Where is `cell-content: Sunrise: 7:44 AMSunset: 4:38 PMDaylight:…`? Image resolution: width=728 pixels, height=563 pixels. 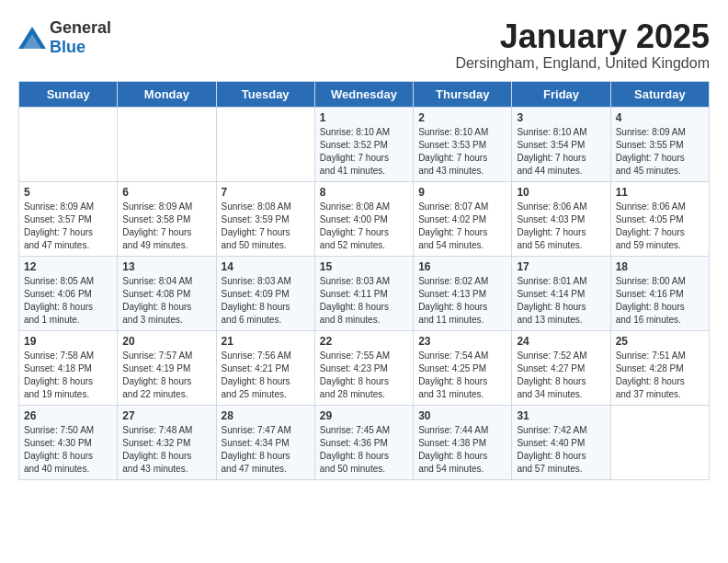 cell-content: Sunrise: 7:44 AMSunset: 4:38 PMDaylight:… is located at coordinates (462, 450).